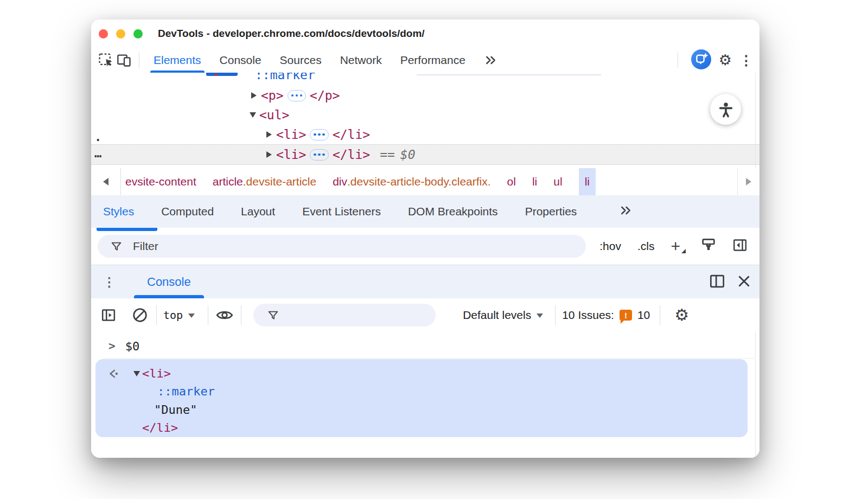  I want to click on new-style-rule-button: +, so click(678, 246).